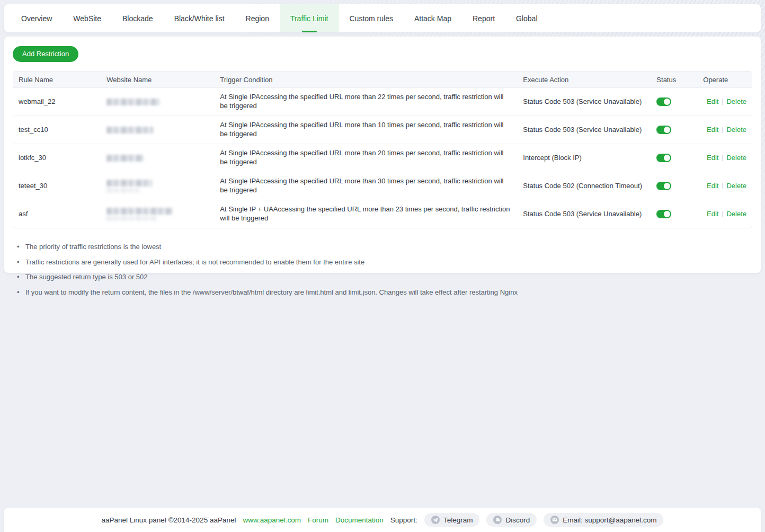 The image size is (765, 532). I want to click on tab-custom-rules: Custom rules, so click(371, 18).